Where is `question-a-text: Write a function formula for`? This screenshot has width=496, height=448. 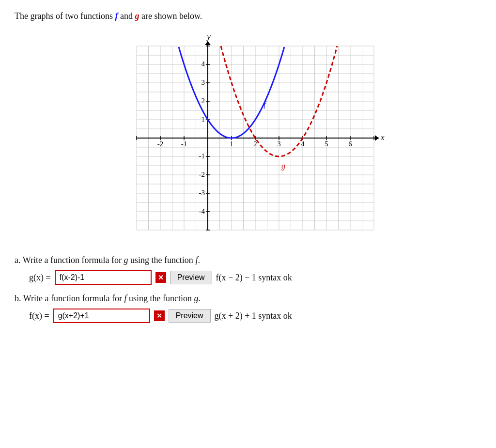 question-a-text: Write a function formula for is located at coordinates (74, 260).